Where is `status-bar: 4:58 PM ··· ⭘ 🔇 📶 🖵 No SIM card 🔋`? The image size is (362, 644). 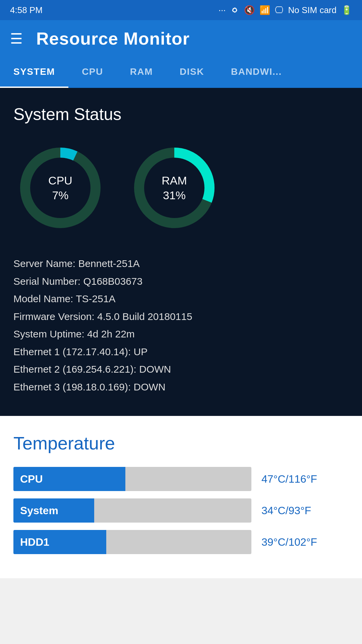
status-bar: 4:58 PM ··· ⭘ 🔇 📶 🖵 No SIM card 🔋 is located at coordinates (181, 10).